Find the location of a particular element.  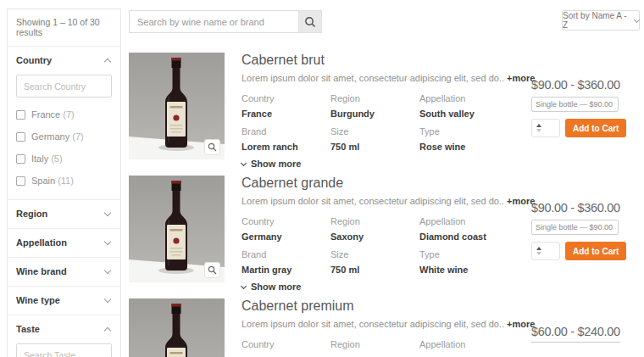

filter-option-france: France (7) is located at coordinates (64, 114).